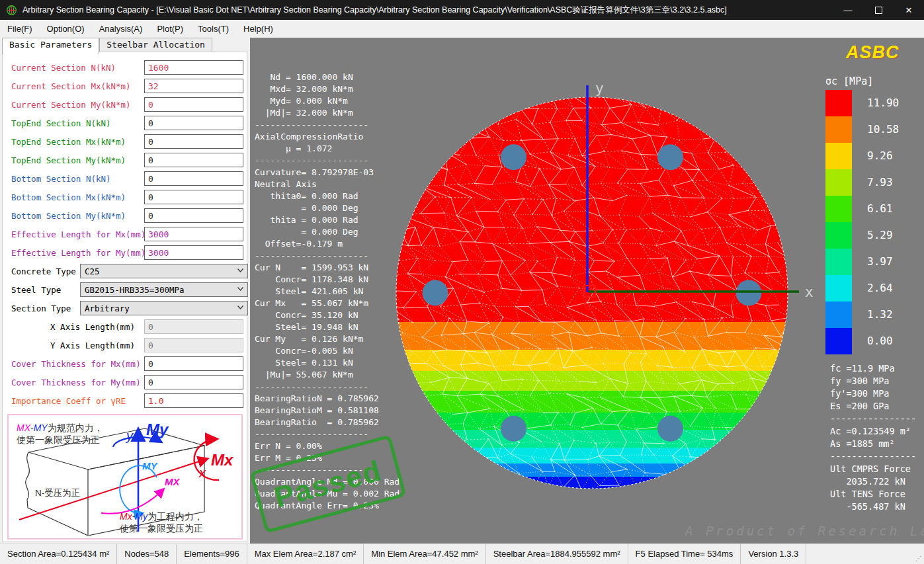 The height and width of the screenshot is (564, 924). What do you see at coordinates (124, 197) in the screenshot?
I see `field-row: Bottom Section Mx(kN*m)` at bounding box center [124, 197].